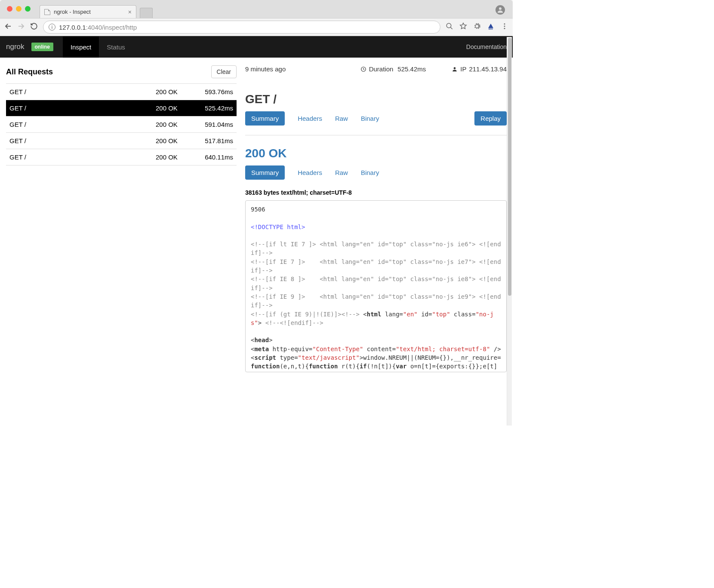 This screenshot has height=588, width=714. What do you see at coordinates (491, 29) in the screenshot?
I see `svg-text: axe` at bounding box center [491, 29].